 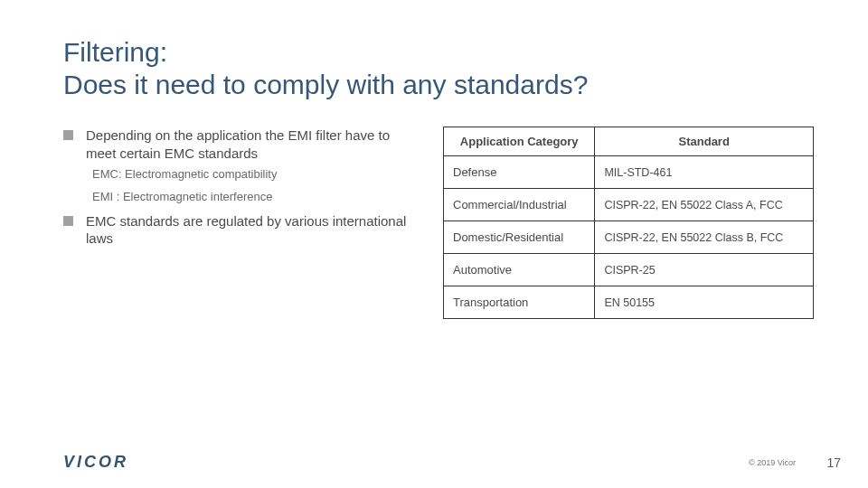 I want to click on table-row: Domestic/Residential CISPR-22, EN 55022 …, so click(x=629, y=238).